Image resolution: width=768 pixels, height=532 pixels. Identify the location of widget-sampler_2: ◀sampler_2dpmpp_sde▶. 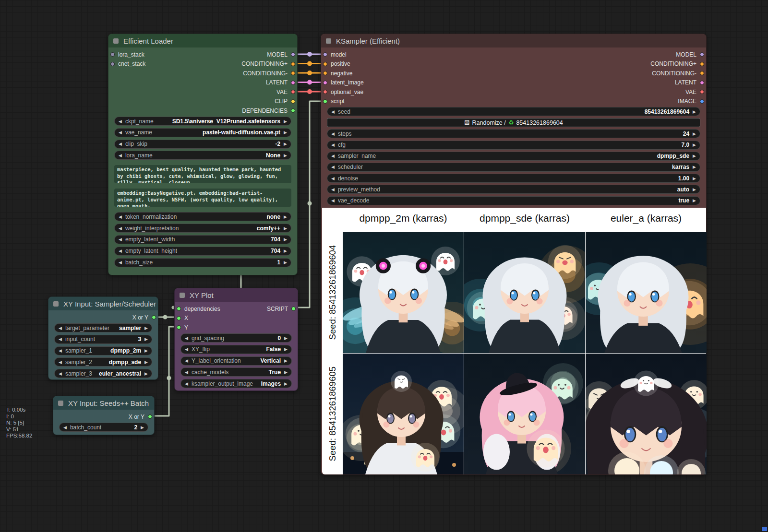
(103, 362).